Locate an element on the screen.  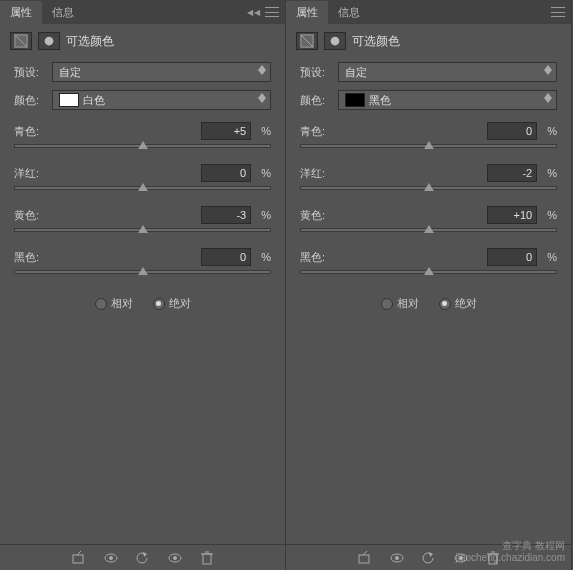
color-value: 黑色 is located at coordinates (380, 100).